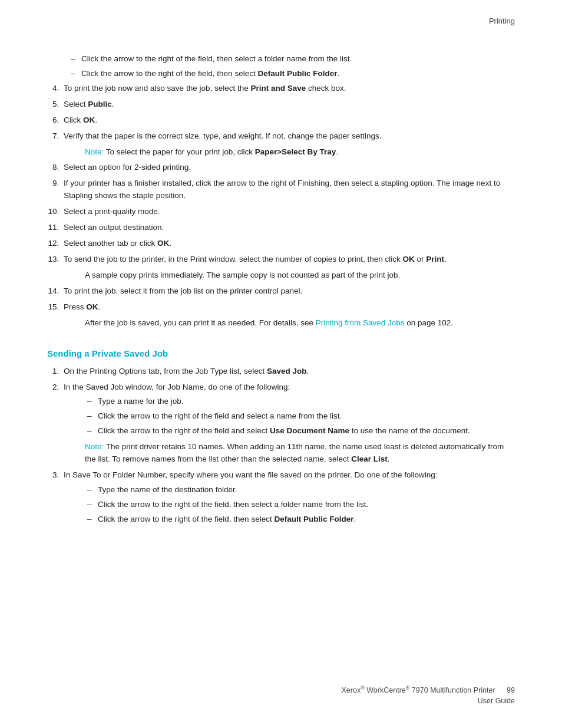  I want to click on sub-dash-list-2: Type the name of the destination folder.…, so click(301, 505).